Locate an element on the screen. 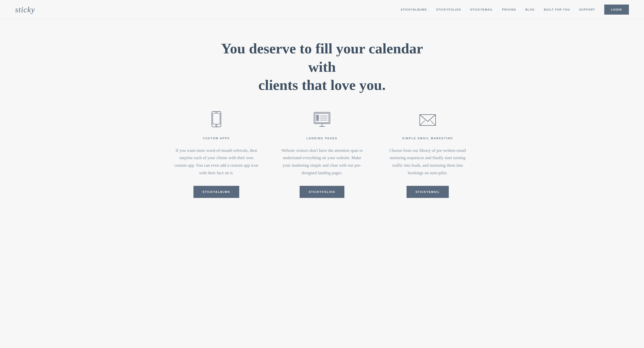  stickyfolios-button: STICKYFOLIOS is located at coordinates (322, 192).